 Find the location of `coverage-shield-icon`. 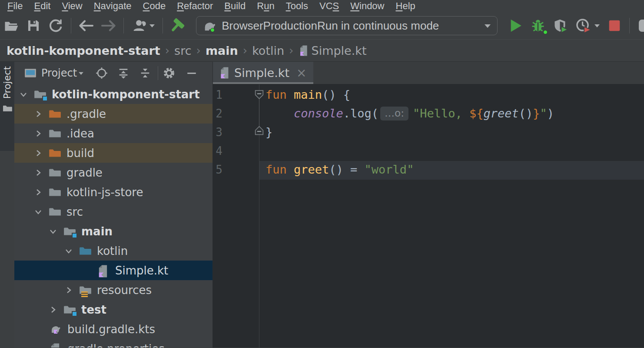

coverage-shield-icon is located at coordinates (561, 26).